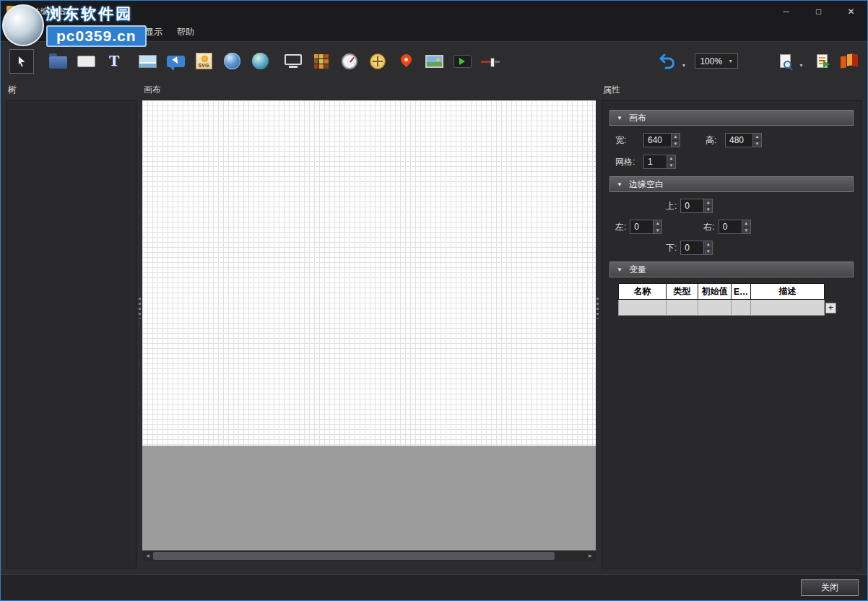 The width and height of the screenshot is (868, 601). I want to click on margin-bottom-spin-up-button: ▲, so click(708, 245).